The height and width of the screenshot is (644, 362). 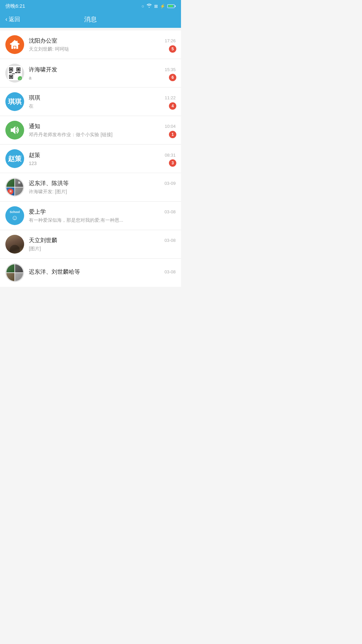 What do you see at coordinates (90, 244) in the screenshot?
I see `list-item: 天立刘世麟 03-08 [图片]` at bounding box center [90, 244].